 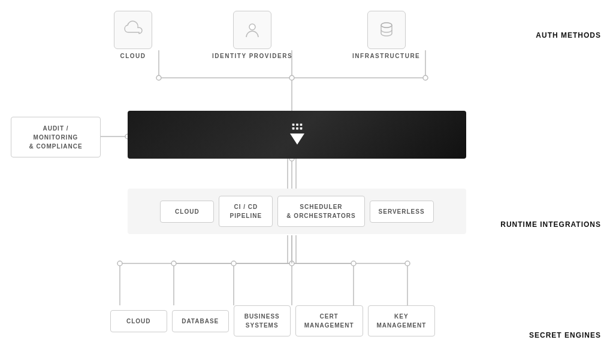 I want to click on audit-monitoring-text: AUDIT /MONITORING& COMPLIANCE, so click(x=55, y=138).